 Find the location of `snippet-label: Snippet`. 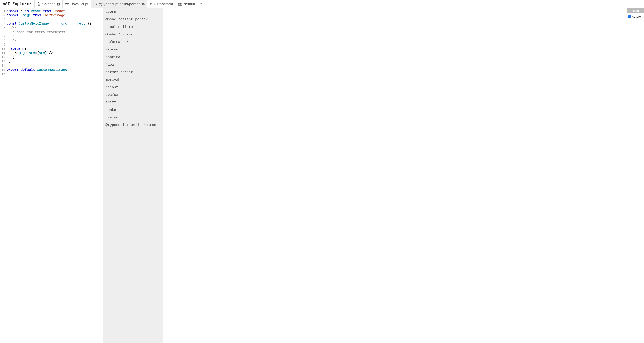

snippet-label: Snippet is located at coordinates (48, 4).